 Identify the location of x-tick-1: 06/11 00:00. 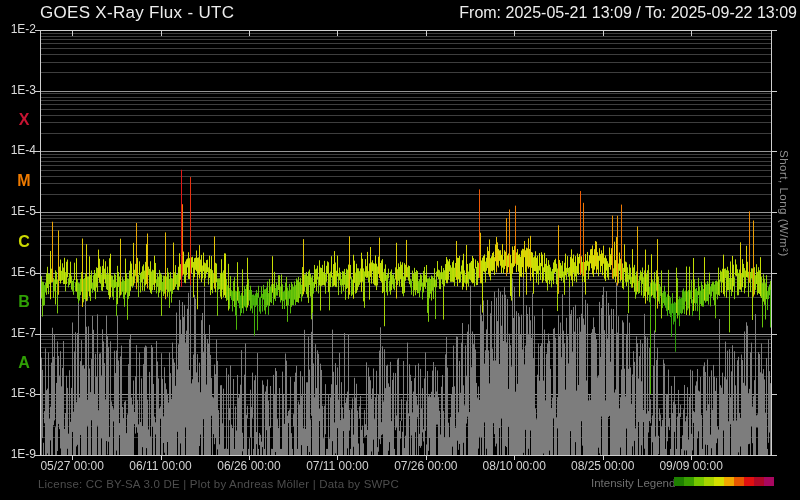
(161, 466).